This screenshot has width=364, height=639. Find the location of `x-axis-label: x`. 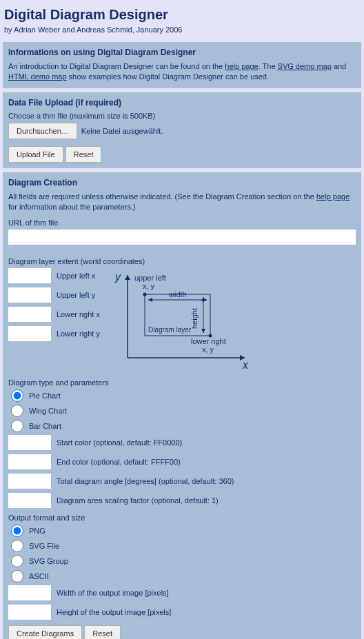

x-axis-label: x is located at coordinates (245, 365).